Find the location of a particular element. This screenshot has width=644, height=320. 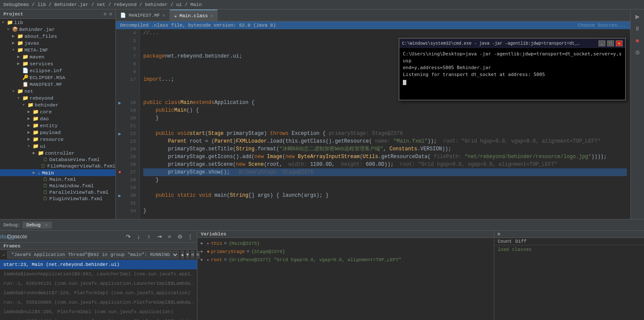

tree-label: Main is located at coordinates (48, 173).